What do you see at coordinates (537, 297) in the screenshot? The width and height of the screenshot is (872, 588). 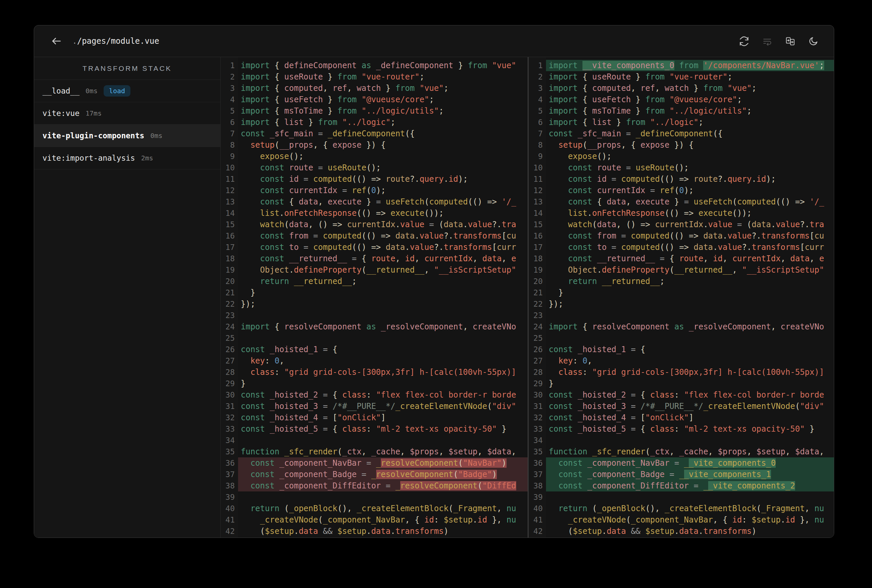 I see `gutter-right: 1234567891011121314151617181920212223242…` at bounding box center [537, 297].